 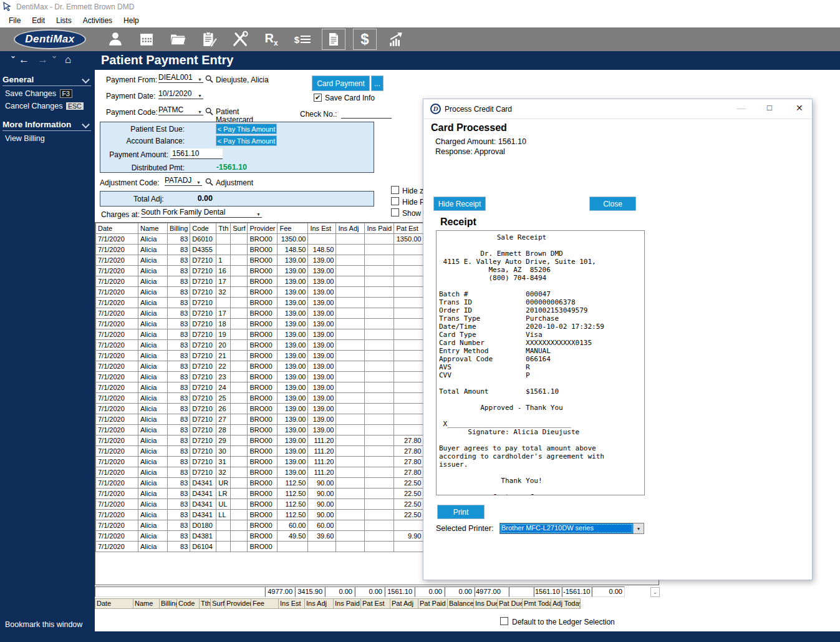 What do you see at coordinates (292, 604) in the screenshot?
I see `footer-column-header: Ins Est` at bounding box center [292, 604].